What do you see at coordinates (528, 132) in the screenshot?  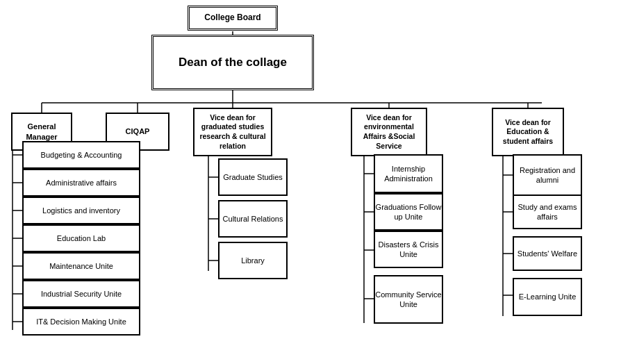 I see `vice-education-box: Vice dean for Education & student affair…` at bounding box center [528, 132].